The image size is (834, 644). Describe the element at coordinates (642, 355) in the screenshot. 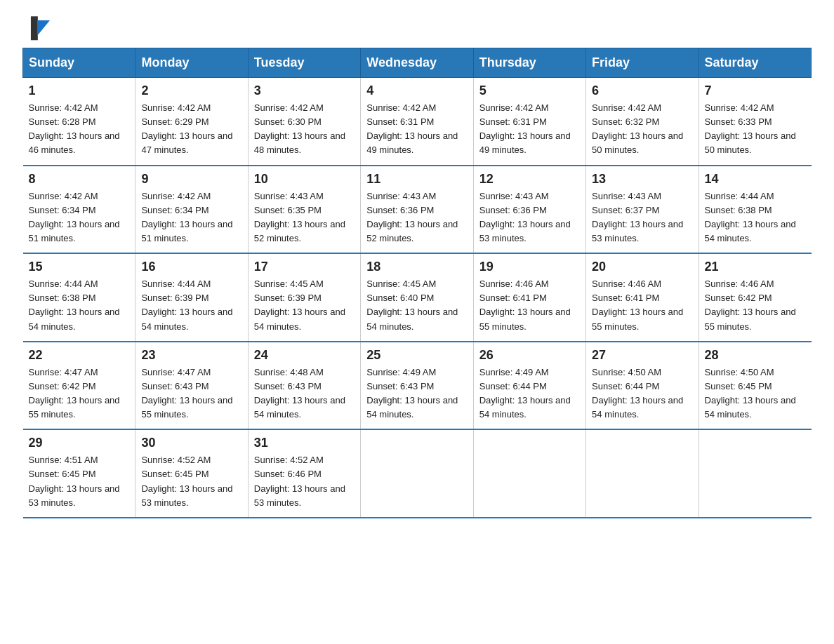

I see `day-number: 27` at that location.